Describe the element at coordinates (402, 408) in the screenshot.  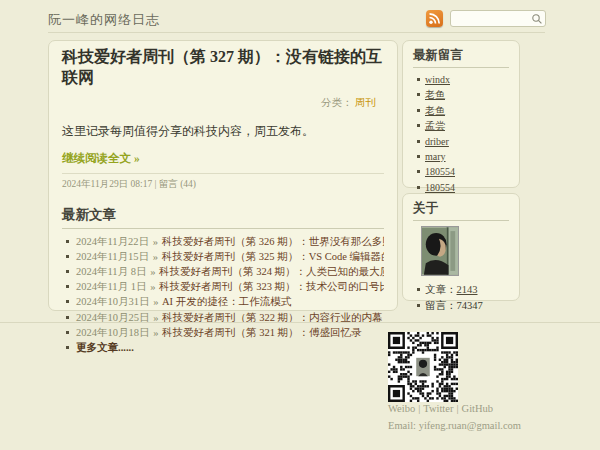
I see `weibo-link: Weibo` at that location.